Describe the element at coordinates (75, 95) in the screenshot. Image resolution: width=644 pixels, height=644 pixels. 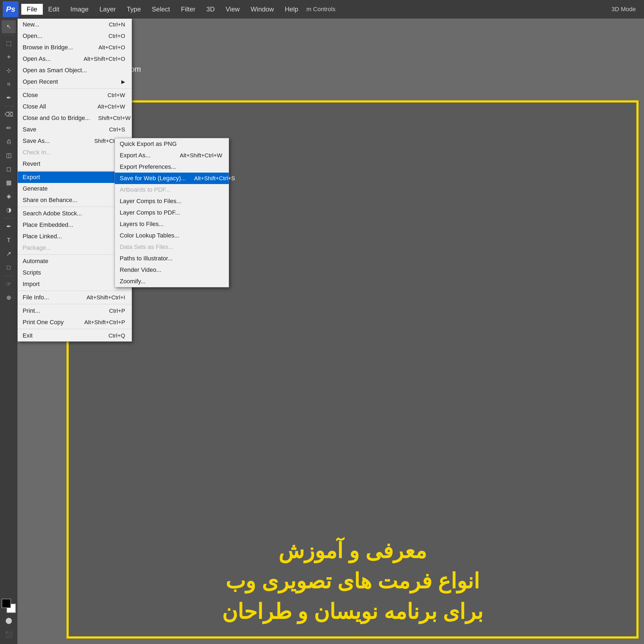
I see `menu-close: Close Ctrl+W` at that location.